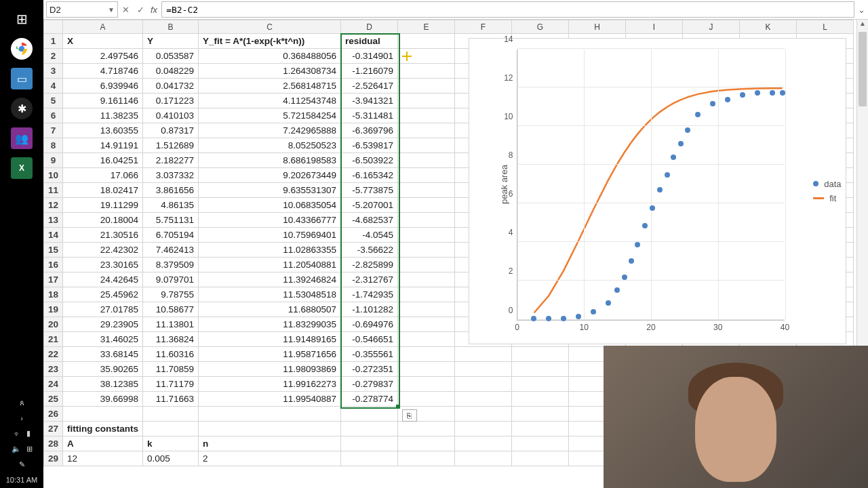  What do you see at coordinates (270, 325) in the screenshot?
I see `cell-C20: 11.83299035` at bounding box center [270, 325].